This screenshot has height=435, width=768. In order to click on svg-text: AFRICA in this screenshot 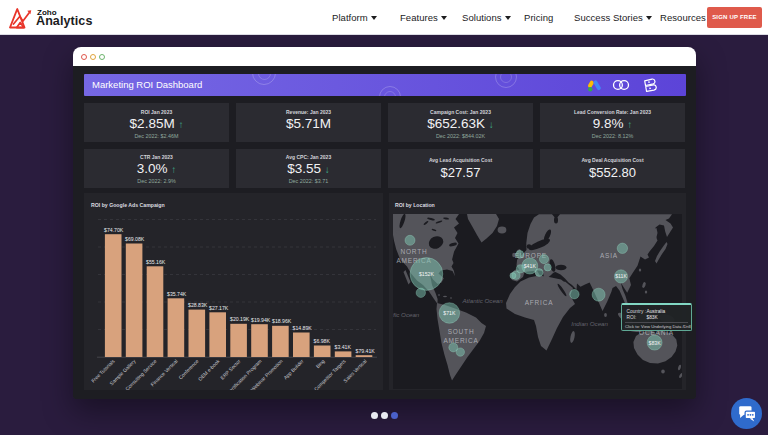, I will do `click(540, 302)`.